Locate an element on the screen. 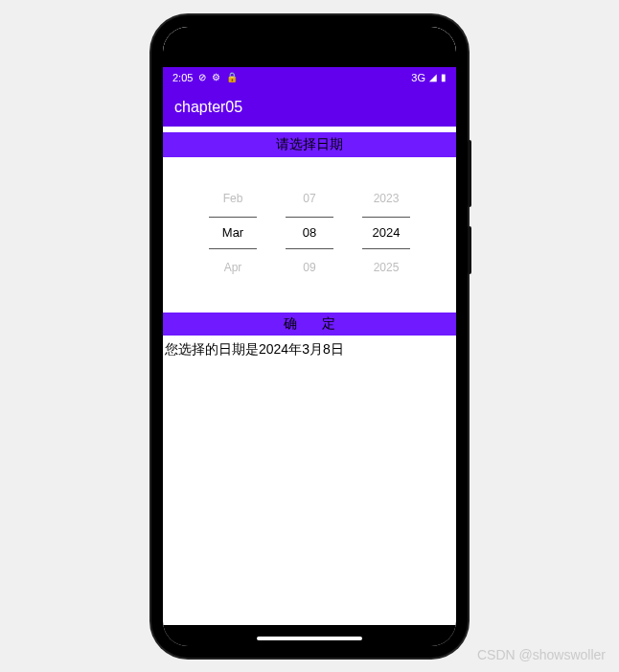  confirm-button: 确定 is located at coordinates (310, 324).